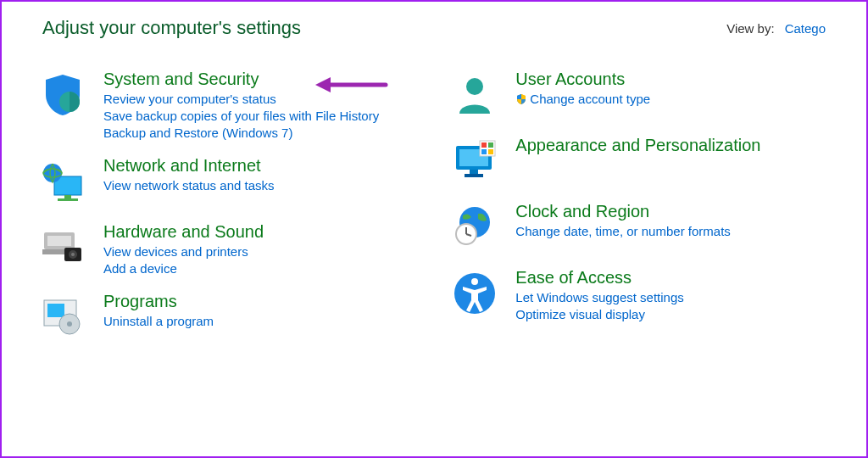 This screenshot has height=458, width=868. Describe the element at coordinates (640, 161) in the screenshot. I see `category-appearance: Appearance and Personalization` at that location.